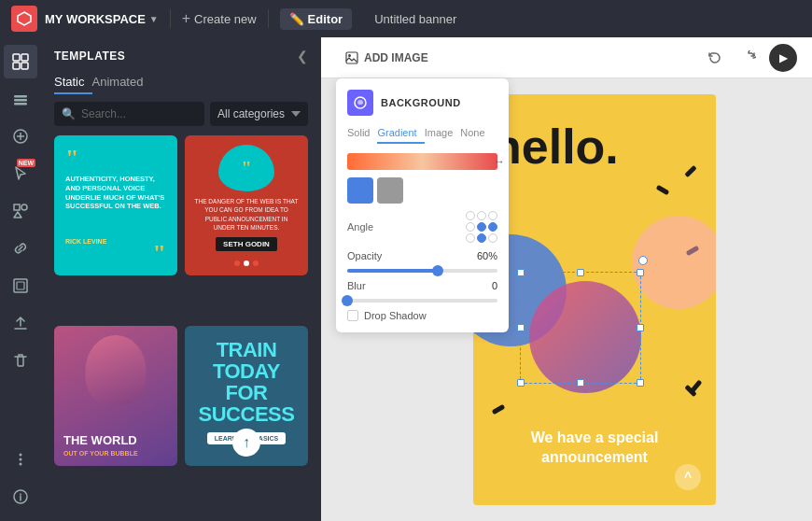 The height and width of the screenshot is (521, 812). What do you see at coordinates (246, 205) in the screenshot?
I see `template-card-2: " THE DANGER OF THE WEB IS THAT YOU CAN …` at bounding box center [246, 205].